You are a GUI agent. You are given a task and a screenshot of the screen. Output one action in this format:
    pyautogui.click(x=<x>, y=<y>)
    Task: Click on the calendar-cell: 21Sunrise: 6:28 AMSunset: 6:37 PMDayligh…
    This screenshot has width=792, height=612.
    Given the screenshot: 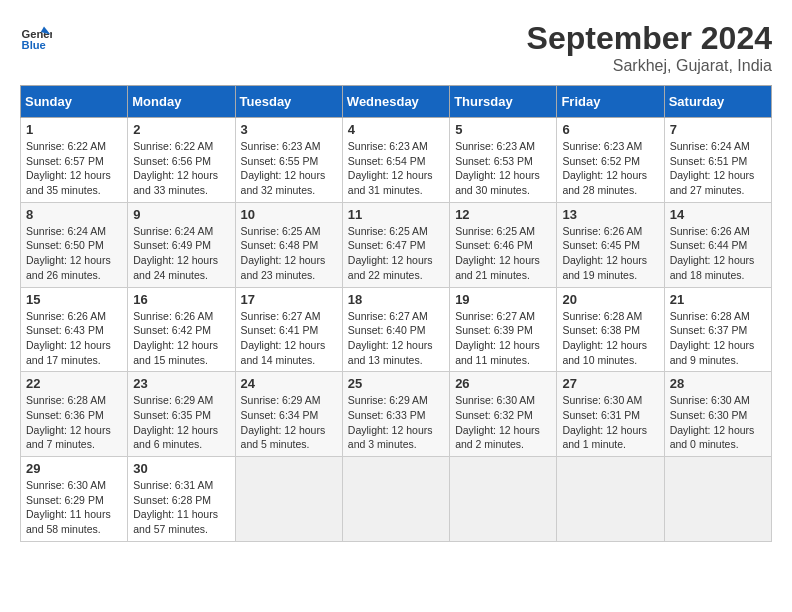 What is the action you would take?
    pyautogui.click(x=718, y=330)
    